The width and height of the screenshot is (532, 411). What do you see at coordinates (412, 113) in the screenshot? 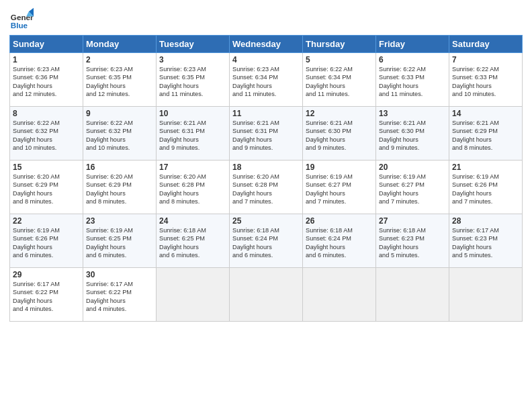
I see `day-number: 13` at bounding box center [412, 113].